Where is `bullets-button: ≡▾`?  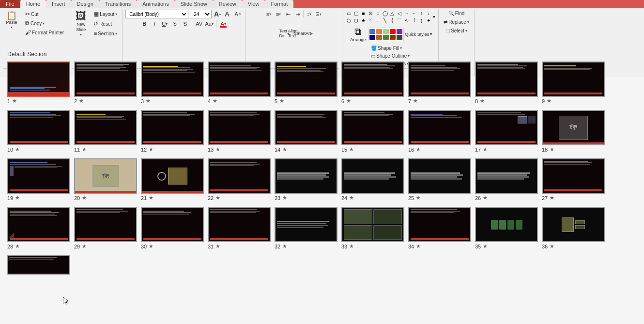
bullets-button: ≡▾ is located at coordinates (269, 14).